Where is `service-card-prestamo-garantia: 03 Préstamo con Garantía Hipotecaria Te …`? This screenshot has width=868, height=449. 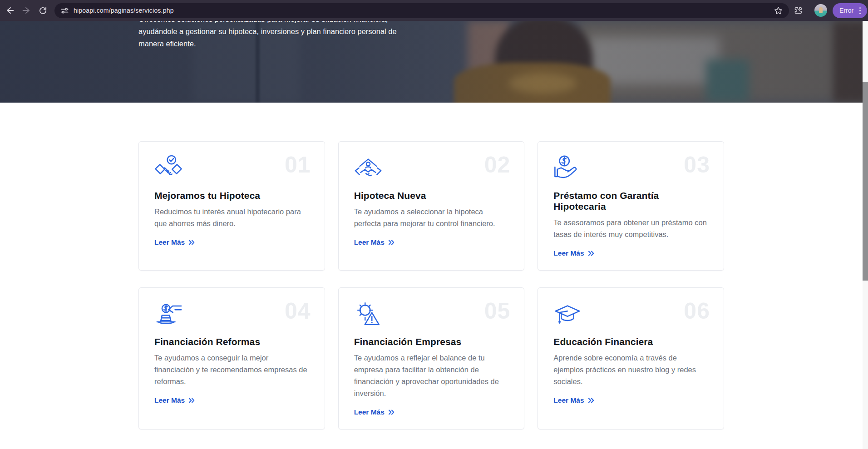
service-card-prestamo-garantia: 03 Préstamo con Garantía Hipotecaria Te … is located at coordinates (631, 206).